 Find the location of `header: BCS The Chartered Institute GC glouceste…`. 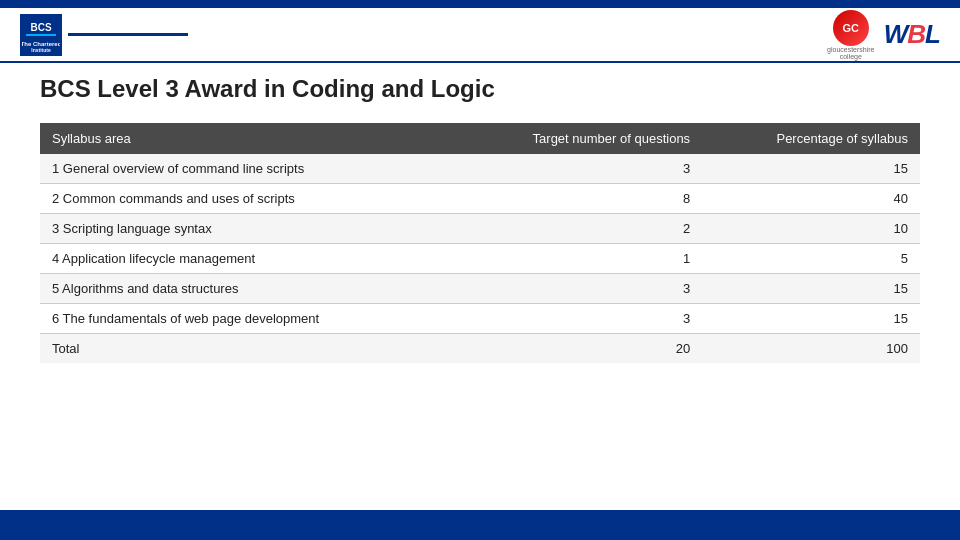

header: BCS The Chartered Institute GC glouceste… is located at coordinates (480, 36).